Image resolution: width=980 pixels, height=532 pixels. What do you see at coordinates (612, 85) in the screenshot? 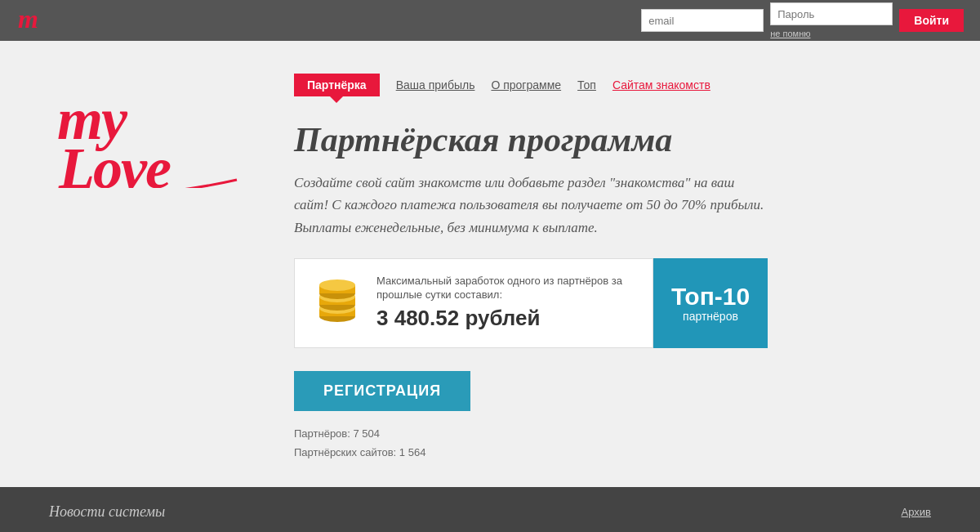
I see `navigation-tabs: Партнёрка Ваша прибыль О программе Топ С…` at bounding box center [612, 85].